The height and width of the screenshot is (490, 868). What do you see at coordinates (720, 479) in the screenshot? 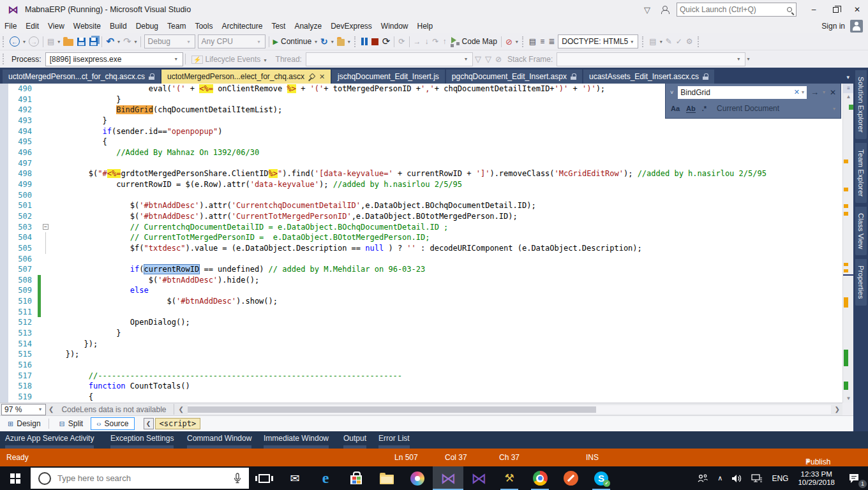
I see `show-hidden-icons-chevron: ∧` at bounding box center [720, 479].